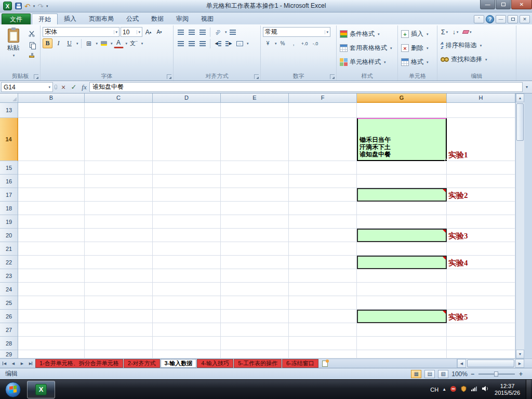 The height and width of the screenshot is (399, 532). Describe the element at coordinates (497, 374) in the screenshot. I see `zoom-slider` at that location.